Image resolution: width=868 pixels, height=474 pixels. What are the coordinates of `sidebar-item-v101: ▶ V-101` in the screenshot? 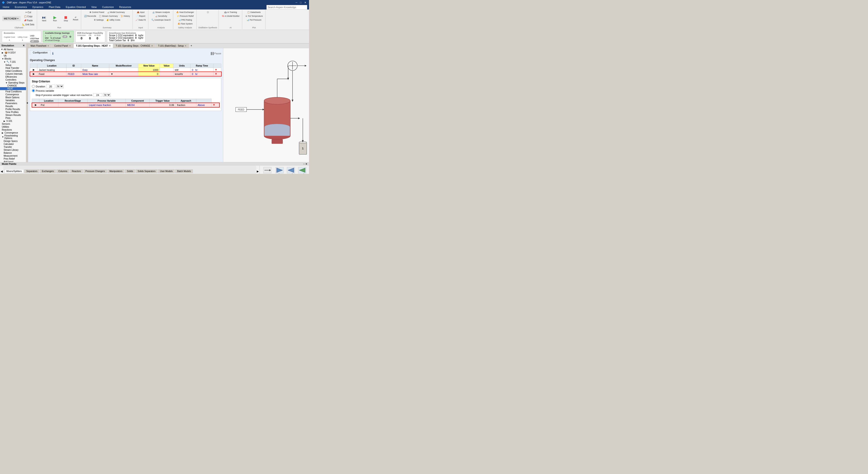 It's located at (13, 121).